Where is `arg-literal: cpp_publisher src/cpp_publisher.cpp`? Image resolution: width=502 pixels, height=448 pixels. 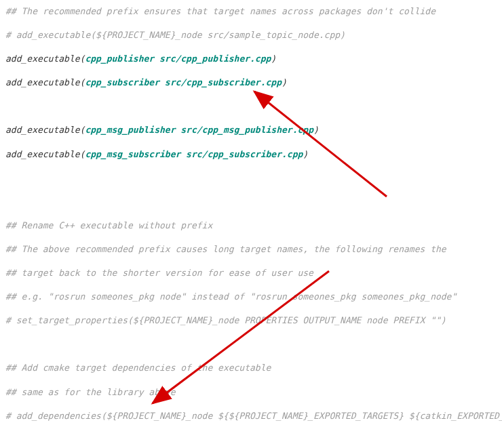
arg-literal: cpp_publisher src/cpp_publisher.cpp is located at coordinates (178, 58).